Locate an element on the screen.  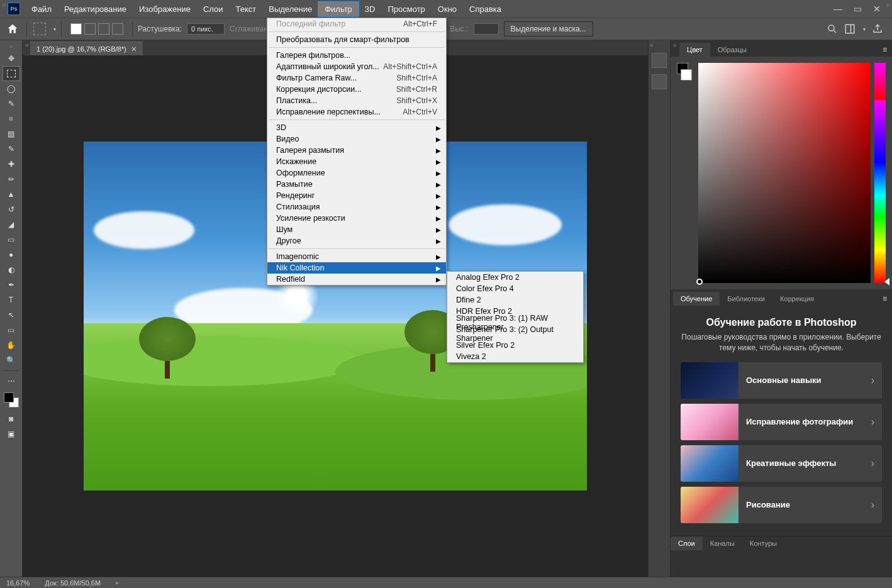
healing-tool: ✚ is located at coordinates (11, 164).